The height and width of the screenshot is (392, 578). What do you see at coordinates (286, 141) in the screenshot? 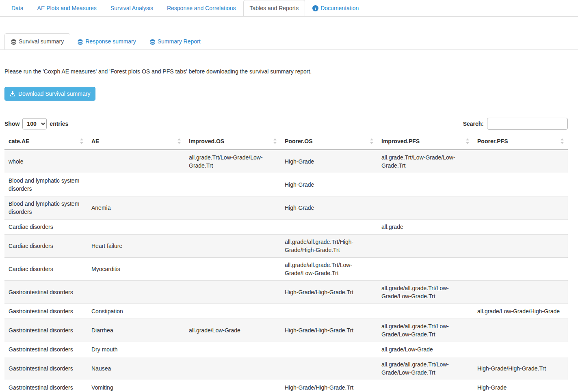
I see `table-header-row: cate.AEAEImproved.OSPoorer.OSImproved.PF…` at bounding box center [286, 141].